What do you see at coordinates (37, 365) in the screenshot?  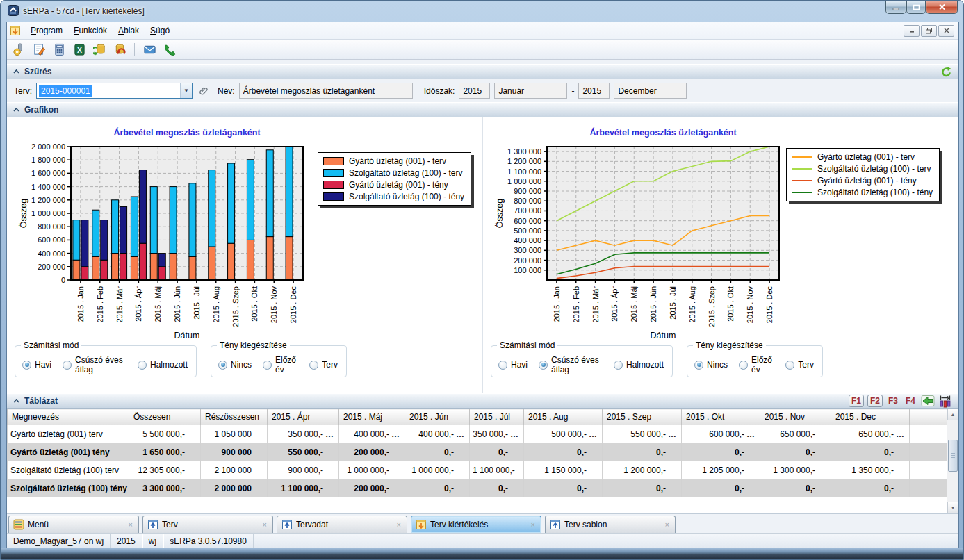 I see `radio-havi: Havi` at bounding box center [37, 365].